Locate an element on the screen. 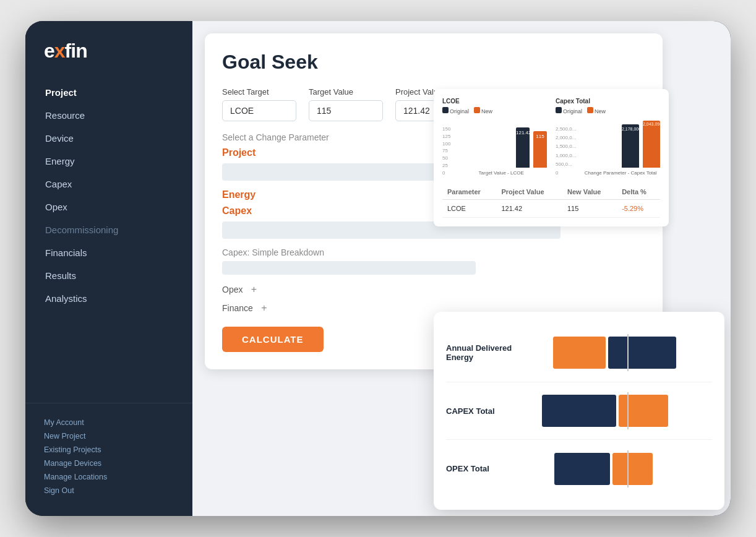 This screenshot has height=537, width=756. capex-simple-label: Capex: Simple Breakdown is located at coordinates (434, 252).